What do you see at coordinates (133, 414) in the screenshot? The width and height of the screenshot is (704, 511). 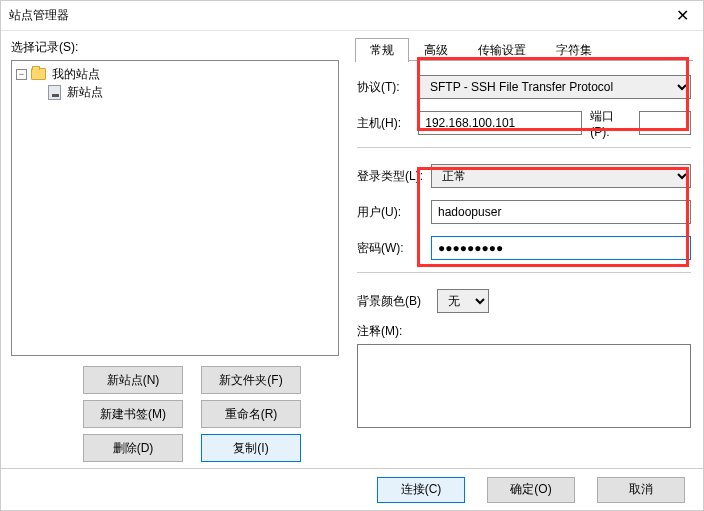 I see `new-bookmark-button: 新建书签(M)` at bounding box center [133, 414].